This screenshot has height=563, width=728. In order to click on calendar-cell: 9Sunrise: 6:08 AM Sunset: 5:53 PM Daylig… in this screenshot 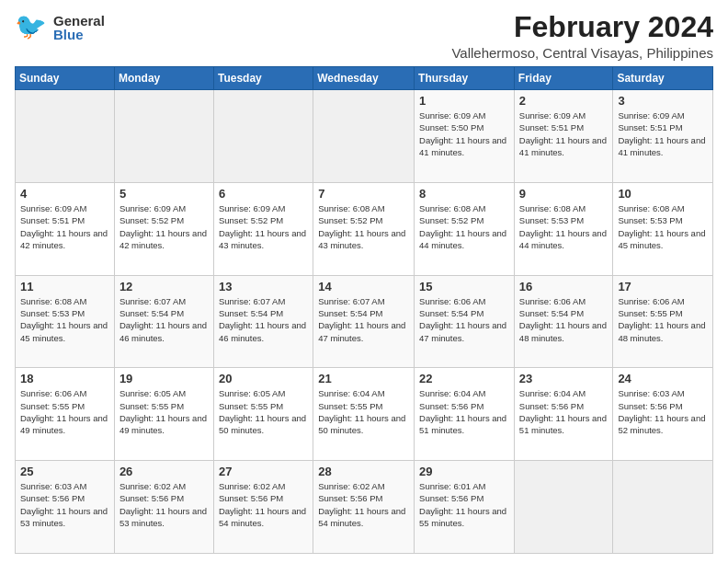, I will do `click(563, 228)`.